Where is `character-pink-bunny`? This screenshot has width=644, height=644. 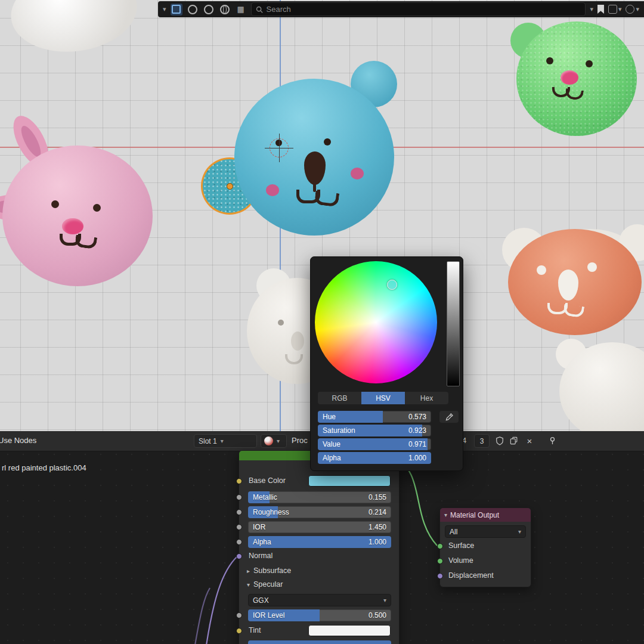
character-pink-bunny is located at coordinates (78, 216).